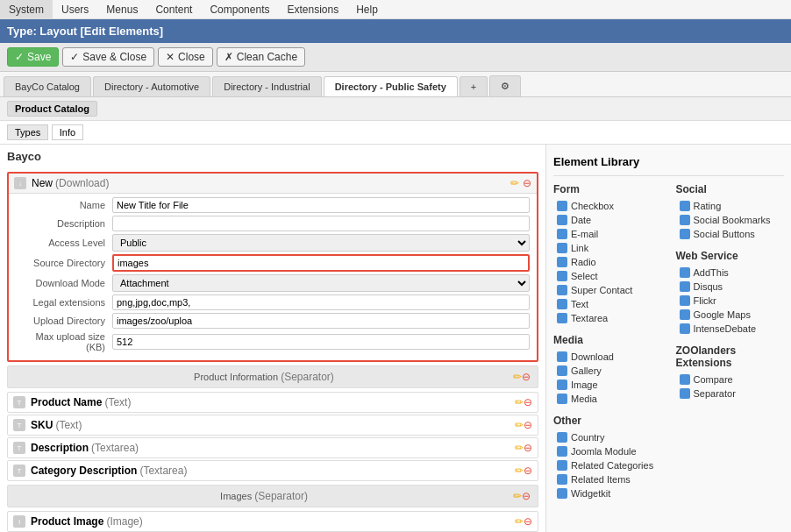  Describe the element at coordinates (528, 471) in the screenshot. I see `cat-desc-delete-icon: ⊖` at that location.